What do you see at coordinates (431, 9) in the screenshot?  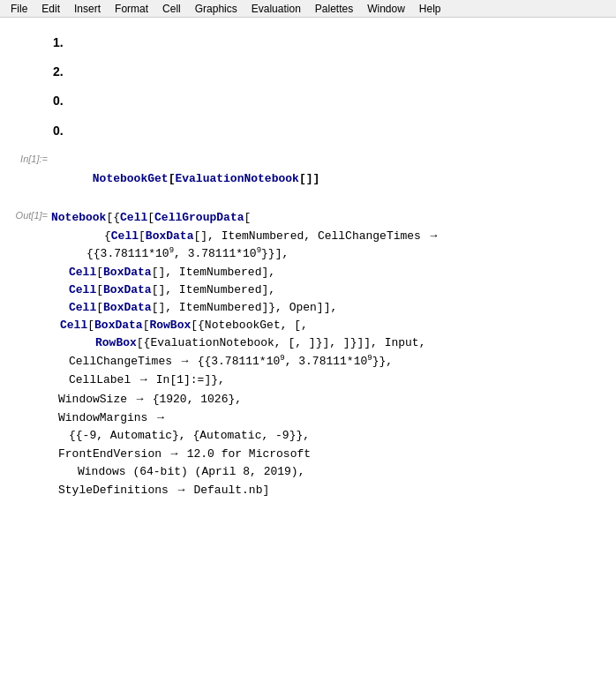 I see `menu-help: Help` at bounding box center [431, 9].